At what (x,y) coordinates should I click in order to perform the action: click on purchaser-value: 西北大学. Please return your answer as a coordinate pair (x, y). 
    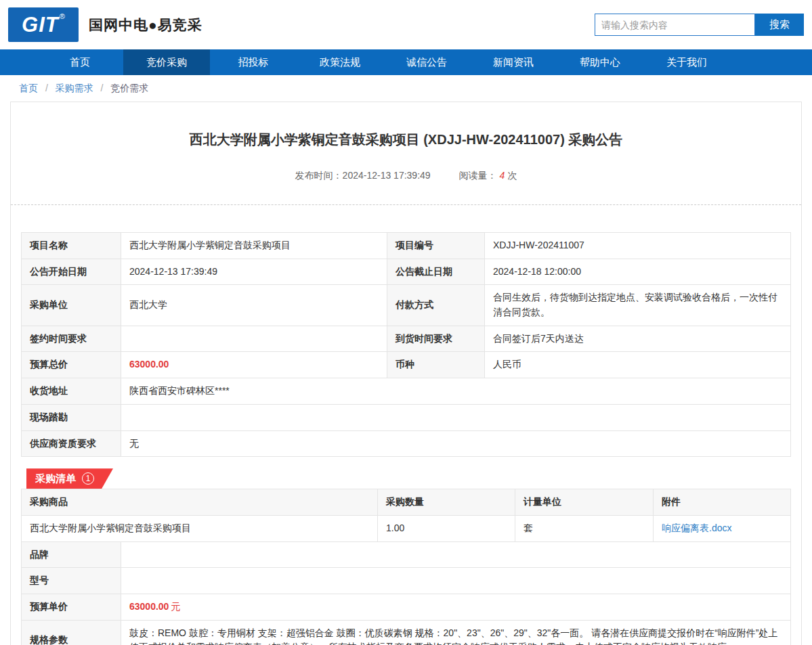
    Looking at the image, I should click on (255, 305).